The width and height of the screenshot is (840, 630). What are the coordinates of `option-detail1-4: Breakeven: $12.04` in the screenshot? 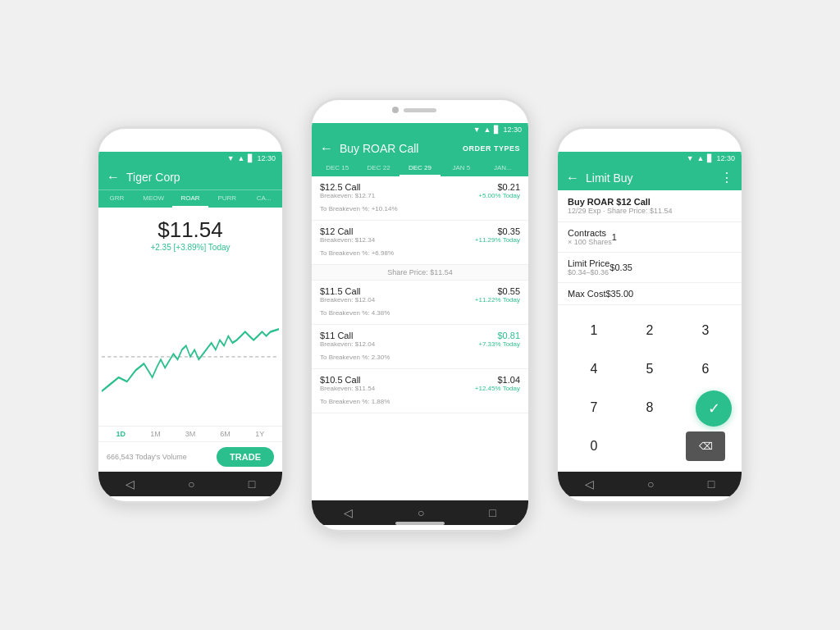 It's located at (348, 345).